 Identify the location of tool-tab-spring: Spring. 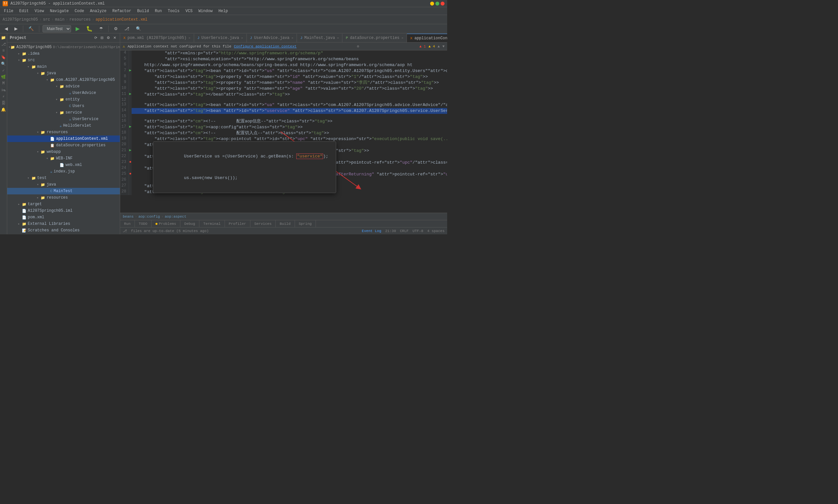
(306, 224).